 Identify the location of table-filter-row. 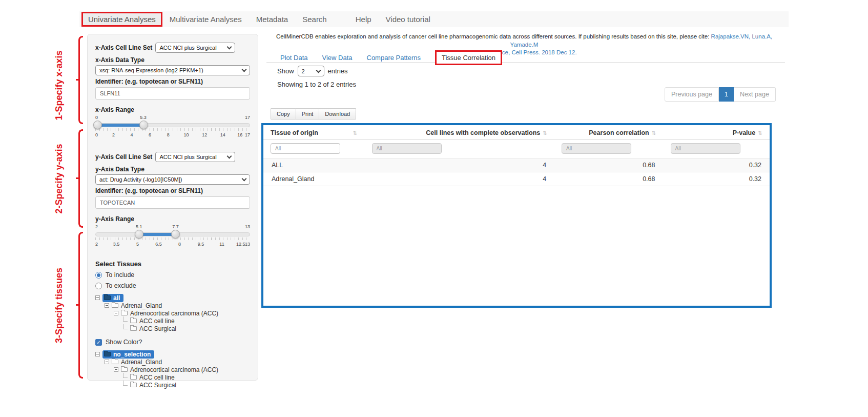
(516, 149).